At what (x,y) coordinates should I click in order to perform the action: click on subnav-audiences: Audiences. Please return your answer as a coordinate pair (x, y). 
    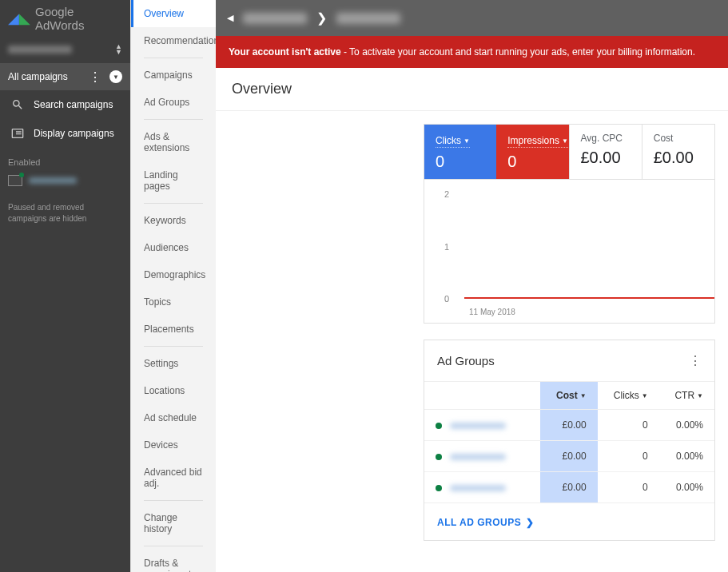
    Looking at the image, I should click on (173, 248).